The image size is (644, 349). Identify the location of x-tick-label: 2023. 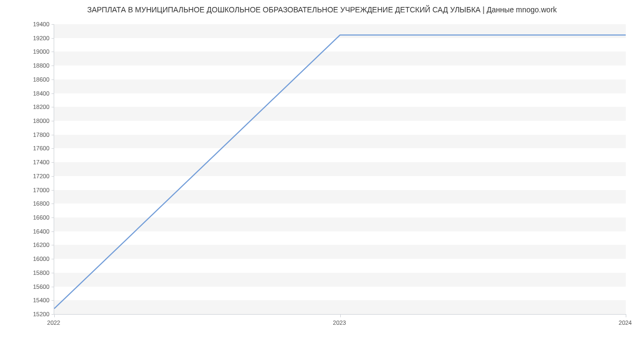
(339, 323).